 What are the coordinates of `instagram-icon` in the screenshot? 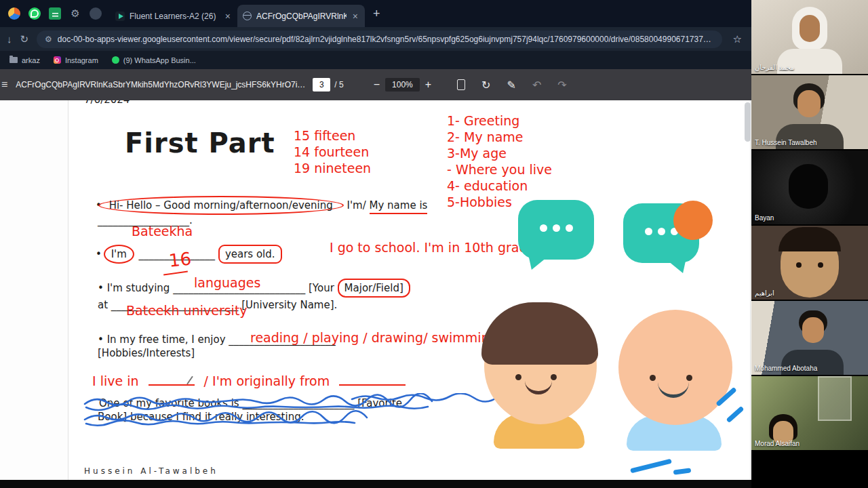 It's located at (57, 60).